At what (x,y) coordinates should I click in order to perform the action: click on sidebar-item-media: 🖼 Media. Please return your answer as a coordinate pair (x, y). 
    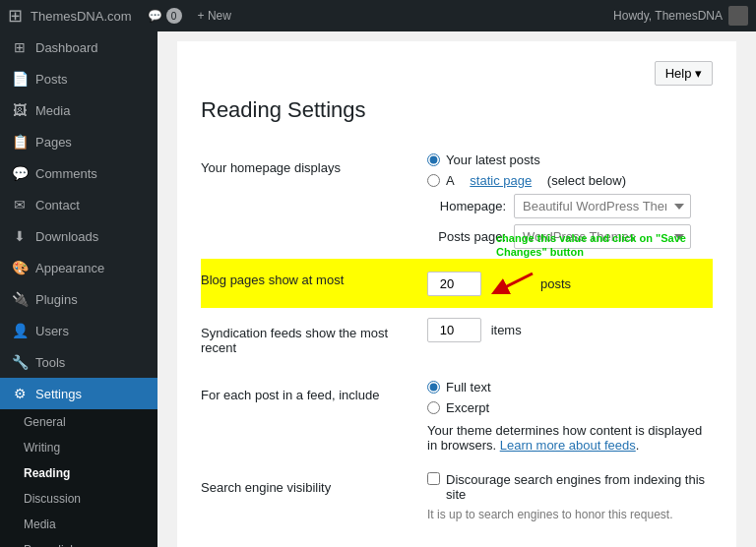
    Looking at the image, I should click on (79, 110).